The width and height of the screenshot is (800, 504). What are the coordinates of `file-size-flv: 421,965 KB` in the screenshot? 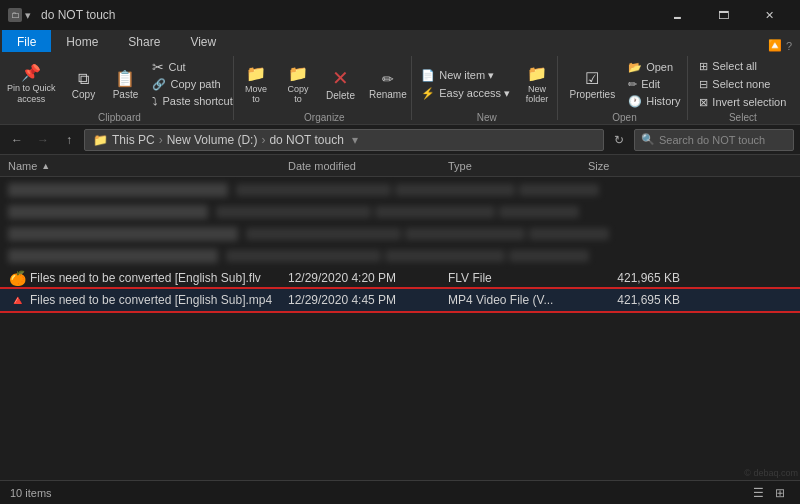 It's located at (638, 278).